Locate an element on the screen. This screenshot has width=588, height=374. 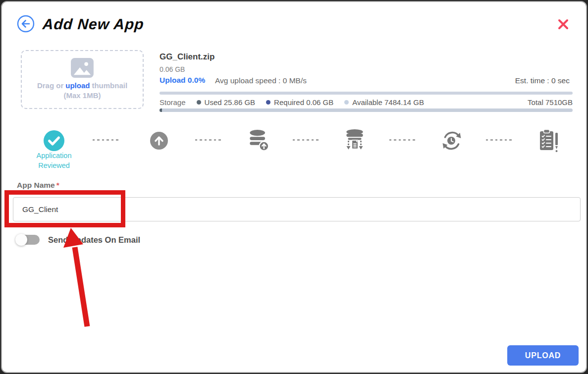
thumbnail-upload-link: upload is located at coordinates (77, 85).